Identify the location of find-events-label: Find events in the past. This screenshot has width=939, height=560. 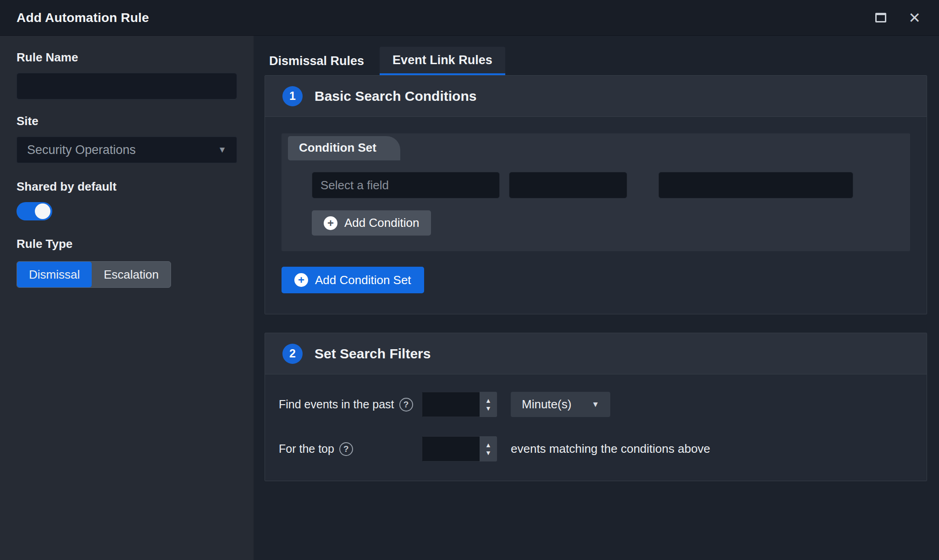
(337, 404).